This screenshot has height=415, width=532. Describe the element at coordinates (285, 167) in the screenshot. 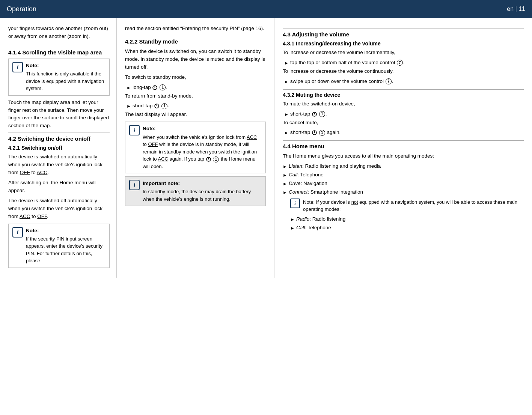

I see `arrow-44-1: ►` at that location.